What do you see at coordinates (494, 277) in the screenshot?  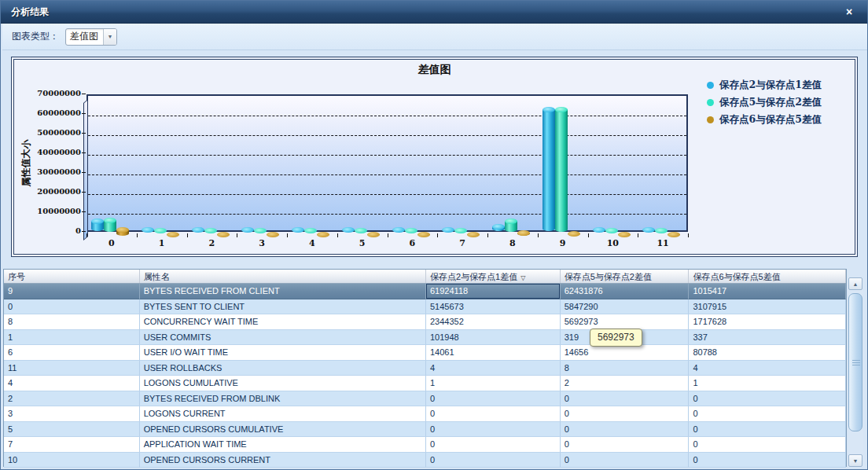 I see `column-header-2: 保存点2与保存点1差值▽` at bounding box center [494, 277].